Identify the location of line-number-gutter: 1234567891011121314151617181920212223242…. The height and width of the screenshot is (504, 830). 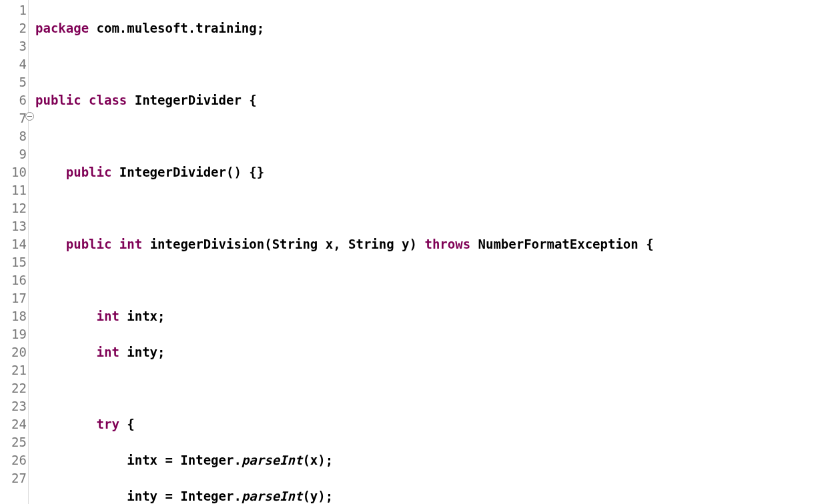
(15, 252).